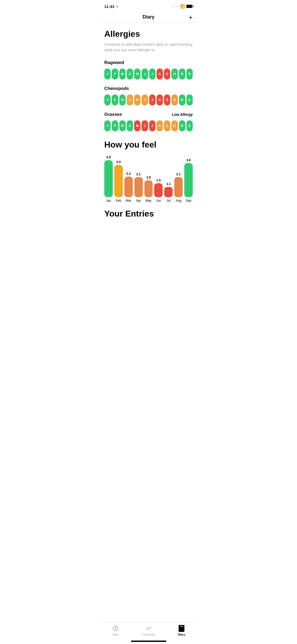 This screenshot has height=644, width=297. What do you see at coordinates (118, 162) in the screenshot?
I see `bar-value: 3.4` at bounding box center [118, 162].